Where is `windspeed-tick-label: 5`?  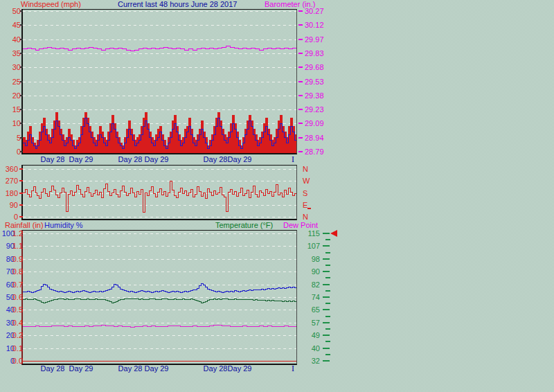
windspeed-tick-label: 5 is located at coordinates (10, 138).